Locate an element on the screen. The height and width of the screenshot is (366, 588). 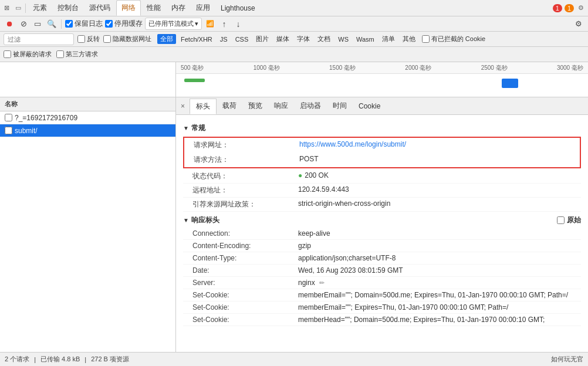
third-party-checkbox: 第三方请求 is located at coordinates (77, 54).